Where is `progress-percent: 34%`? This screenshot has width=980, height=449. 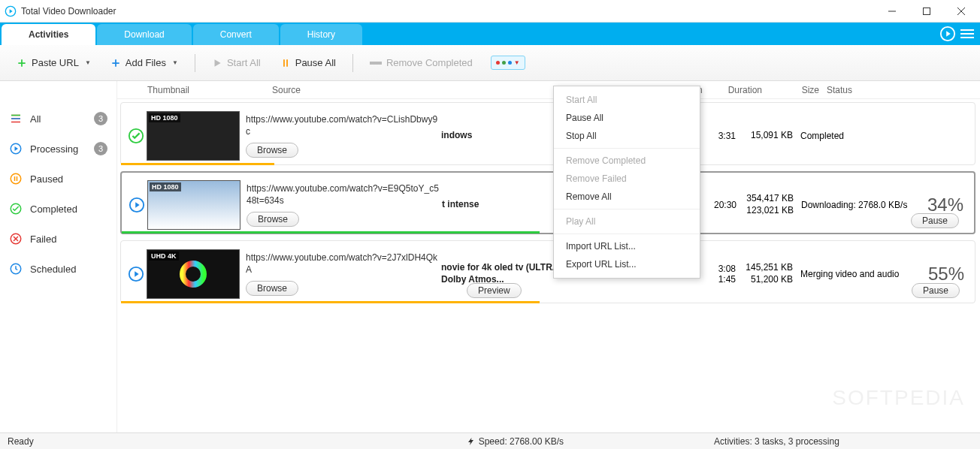 progress-percent: 34% is located at coordinates (945, 205).